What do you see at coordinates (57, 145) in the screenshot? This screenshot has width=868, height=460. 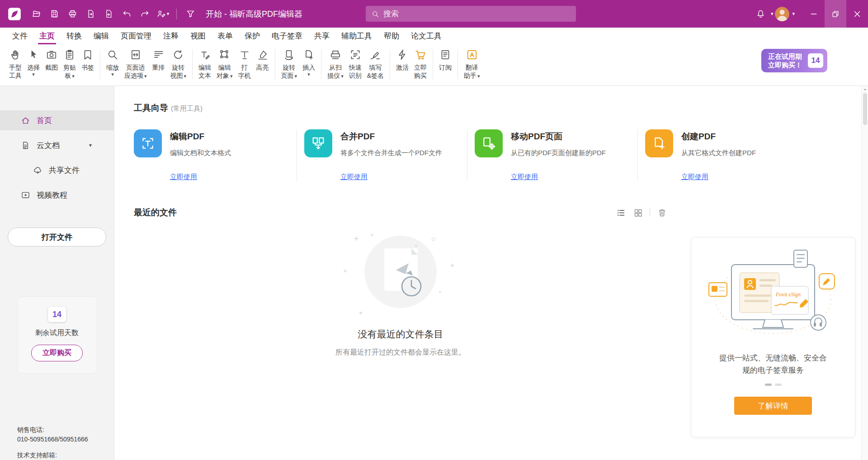 I see `sidebar-item-cloud-doc: 云文档▾` at bounding box center [57, 145].